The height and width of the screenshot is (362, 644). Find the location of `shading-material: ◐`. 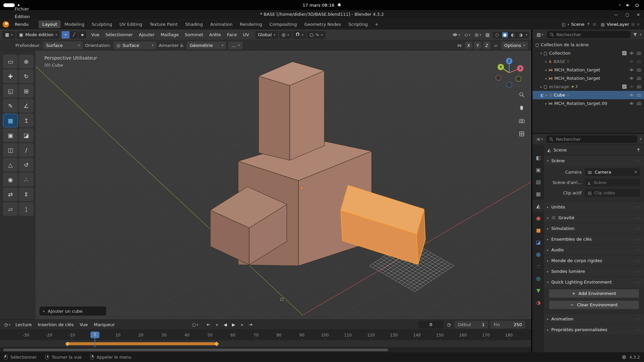

shading-material: ◐ is located at coordinates (513, 35).